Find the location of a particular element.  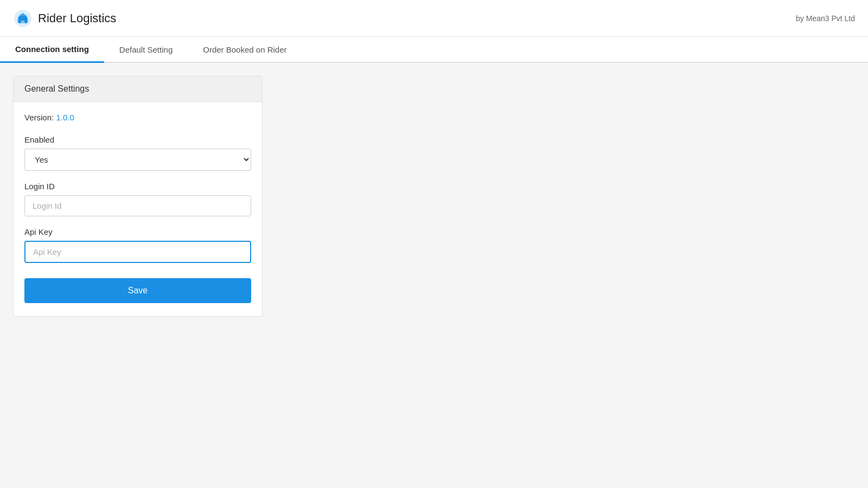

app-title: Rider Logistics is located at coordinates (77, 18).